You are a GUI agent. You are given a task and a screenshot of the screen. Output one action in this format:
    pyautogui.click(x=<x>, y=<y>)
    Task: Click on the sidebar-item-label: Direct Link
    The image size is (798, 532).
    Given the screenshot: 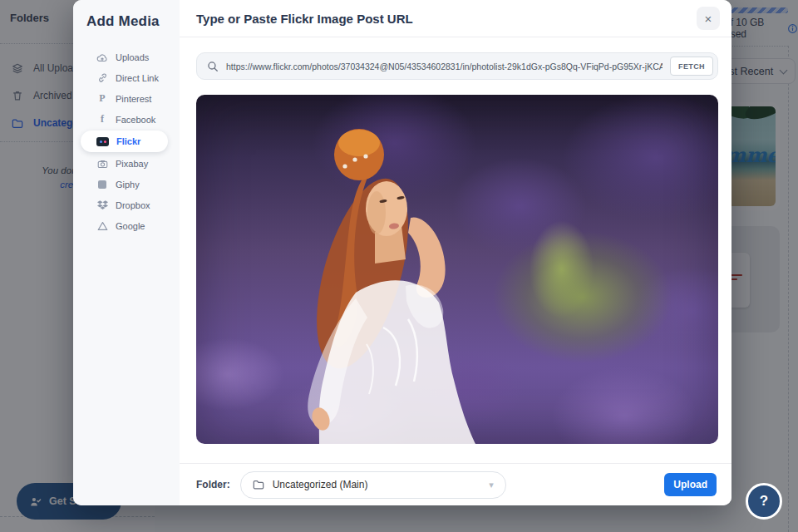 What is the action you would take?
    pyautogui.click(x=137, y=78)
    